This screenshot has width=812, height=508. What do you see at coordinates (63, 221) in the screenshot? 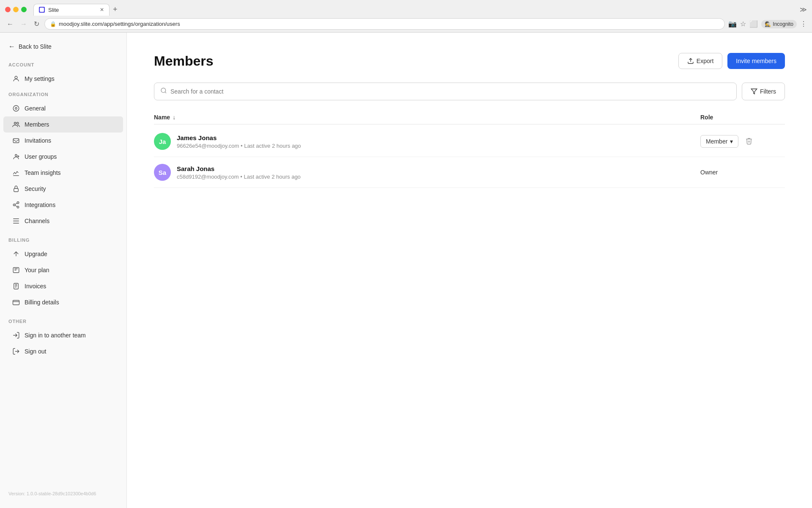
I see `sidebar-item-channels: Channels` at bounding box center [63, 221].